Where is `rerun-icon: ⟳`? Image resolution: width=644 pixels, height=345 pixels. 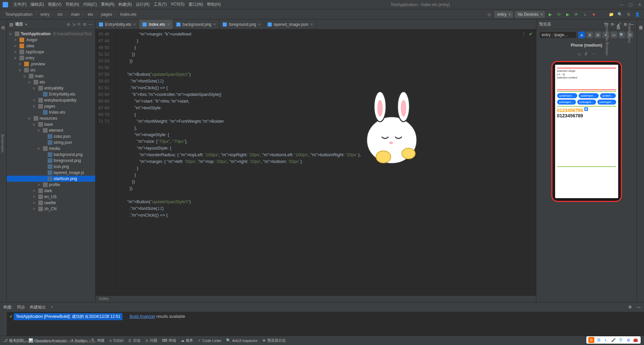
rerun-icon: ⟳ is located at coordinates (576, 14).